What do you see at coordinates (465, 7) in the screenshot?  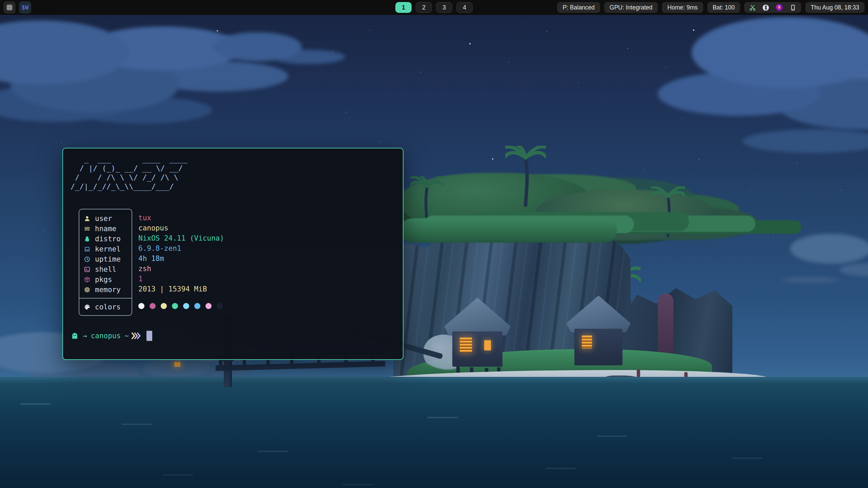 I see `workspace-4: 4` at bounding box center [465, 7].